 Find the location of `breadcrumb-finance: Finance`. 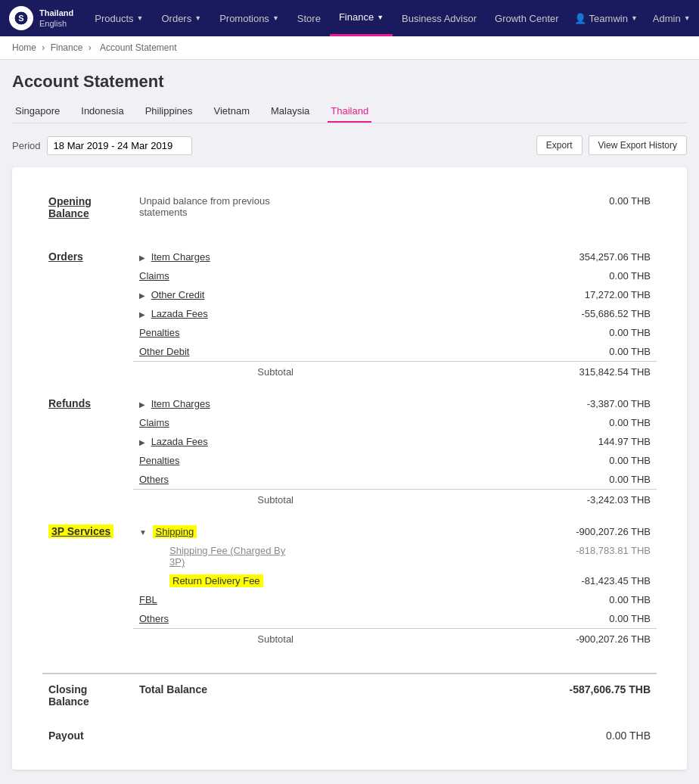

breadcrumb-finance: Finance is located at coordinates (67, 48).